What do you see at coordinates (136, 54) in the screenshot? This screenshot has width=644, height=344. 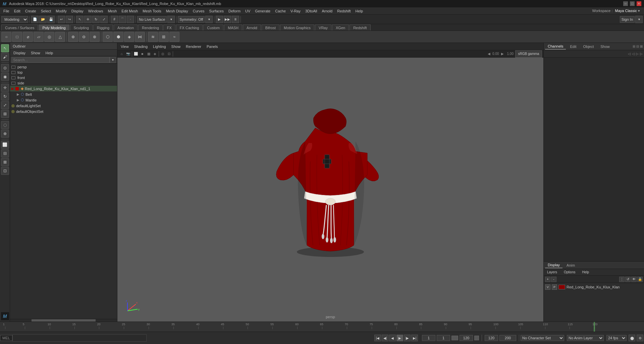 I see `vp-tb-wireframe: ⬜` at bounding box center [136, 54].